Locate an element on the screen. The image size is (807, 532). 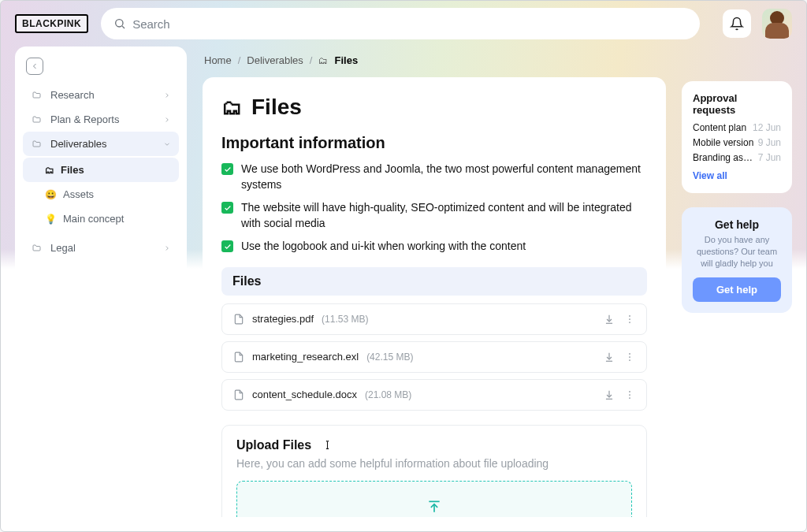
sidebar-sub-assets: 😀 Assets is located at coordinates (101, 194).